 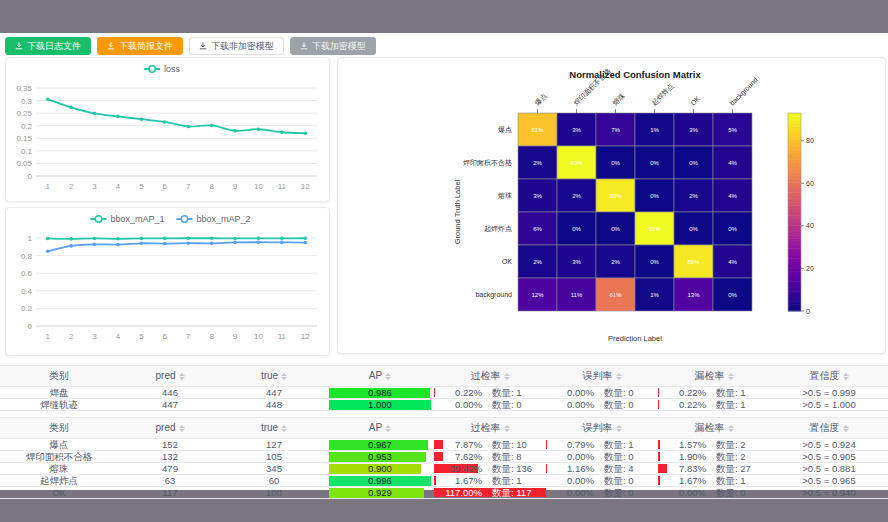 What do you see at coordinates (739, 444) in the screenshot?
I see `miss-count: 数量: 2` at bounding box center [739, 444].